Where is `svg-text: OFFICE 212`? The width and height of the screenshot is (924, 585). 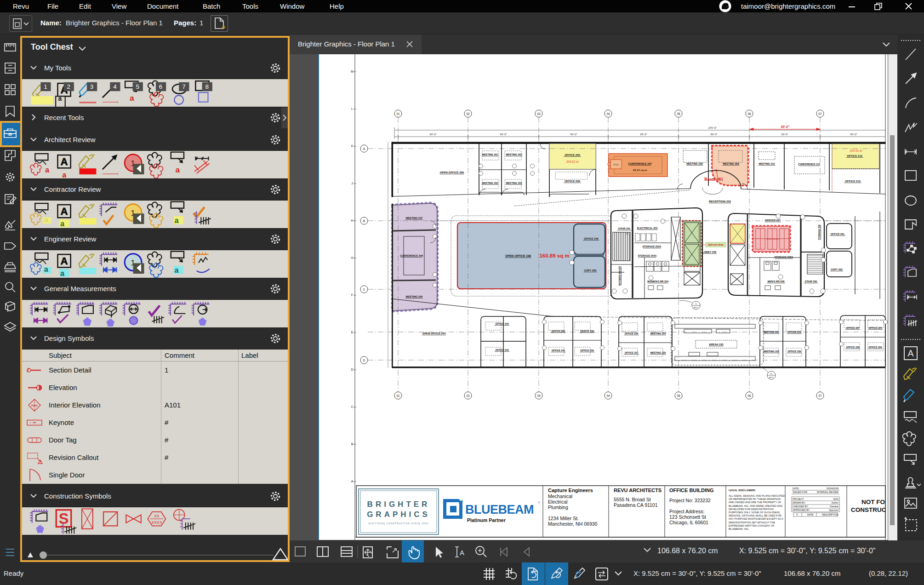 svg-text: OFFICE 212 is located at coordinates (855, 156).